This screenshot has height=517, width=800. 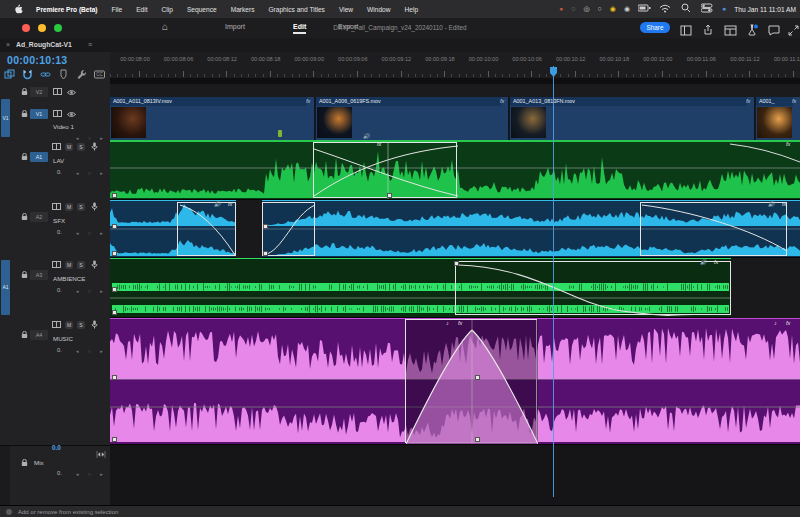 What do you see at coordinates (55, 170) in the screenshot?
I see `track-header-a1: A1MSLAV0.◂ ○ ▸` at bounding box center [55, 170].